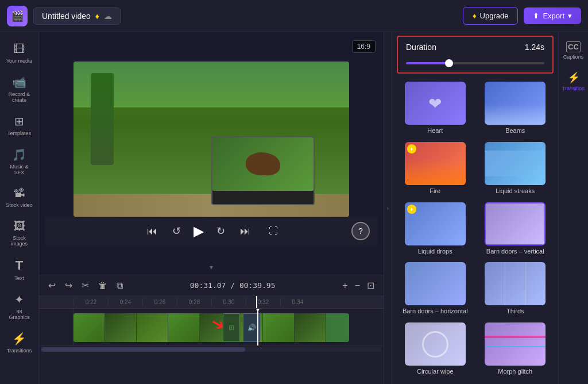 The image size is (588, 384). What do you see at coordinates (574, 51) in the screenshot?
I see `right-icon-captions: CC Captions` at bounding box center [574, 51].